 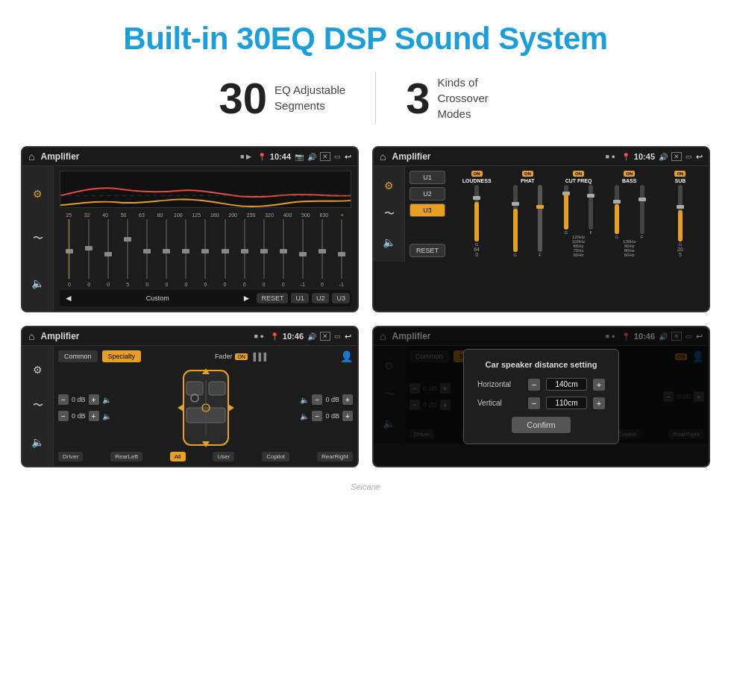 I want to click on home-icon-3: ⌂, so click(x=31, y=336).